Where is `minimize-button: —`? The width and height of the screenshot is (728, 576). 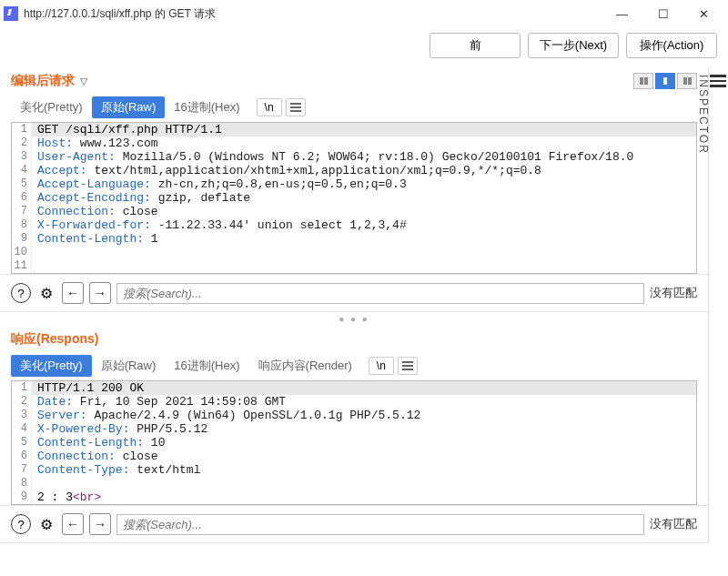 minimize-button: — is located at coordinates (622, 14).